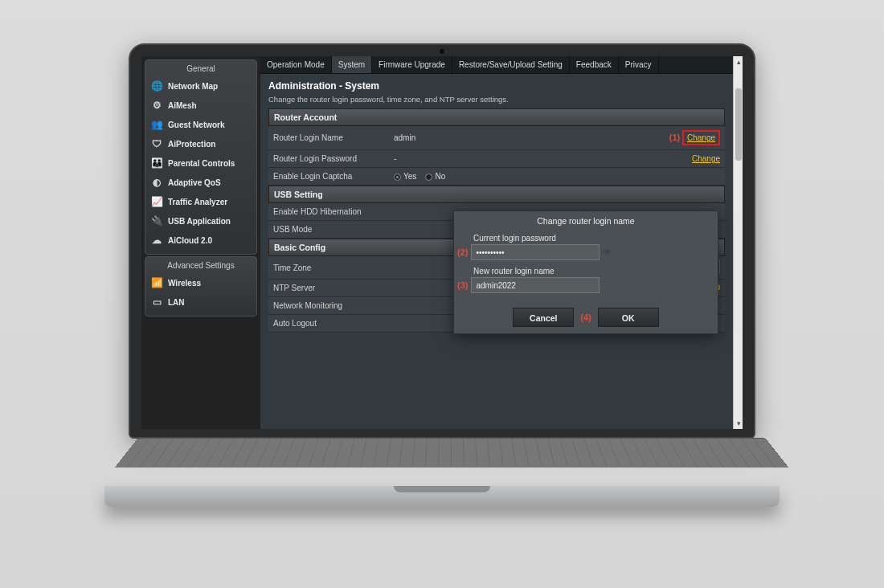 The image size is (884, 588). What do you see at coordinates (329, 138) in the screenshot?
I see `login-name-label: Router Login Name` at bounding box center [329, 138].